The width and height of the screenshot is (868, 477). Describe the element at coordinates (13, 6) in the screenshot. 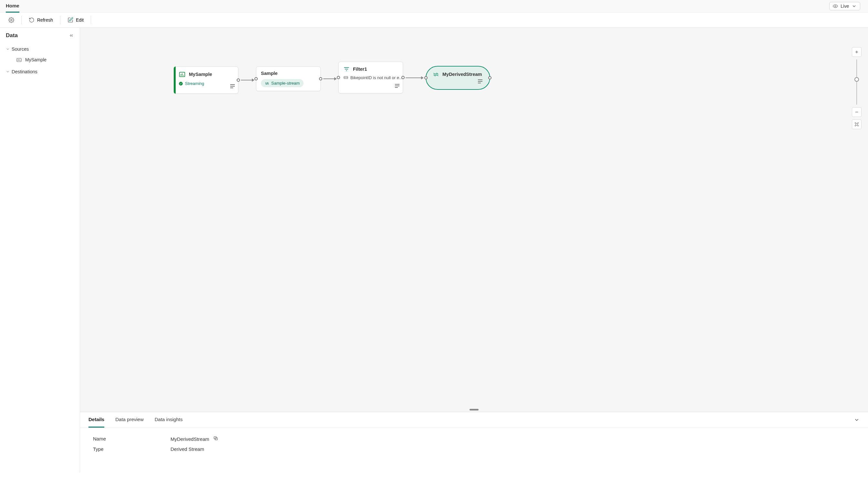

I see `tab-home: Home` at that location.